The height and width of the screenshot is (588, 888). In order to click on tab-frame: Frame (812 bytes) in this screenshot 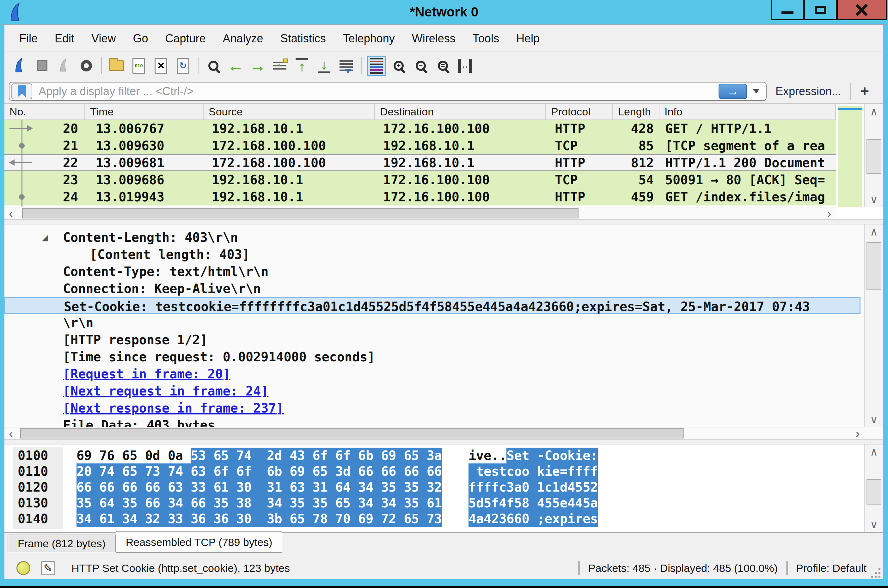, I will do `click(62, 544)`.